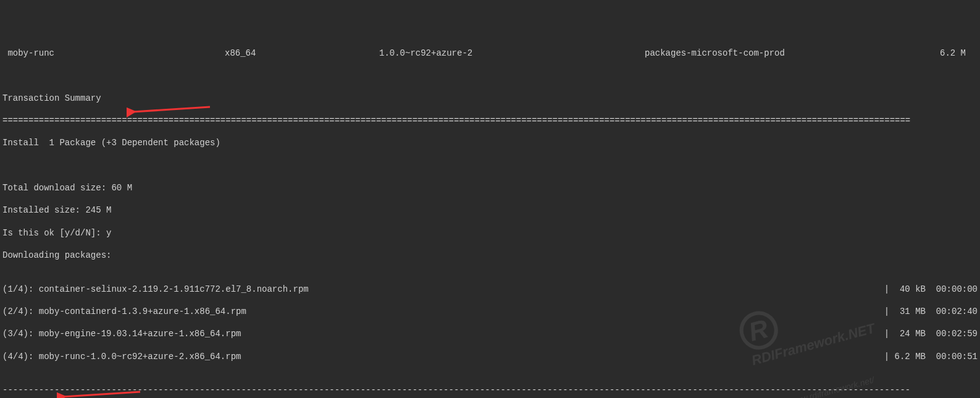 Image resolution: width=980 pixels, height=398 pixels. What do you see at coordinates (931, 357) in the screenshot?
I see `download-progress: | 6.2 MB 00:00:51` at bounding box center [931, 357].